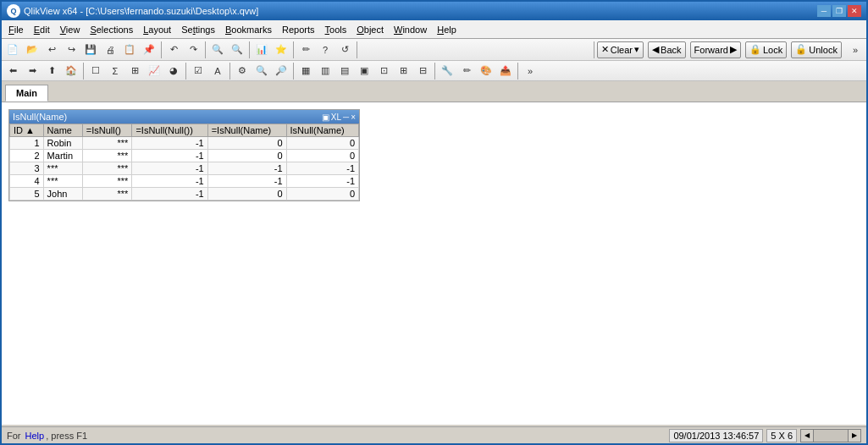 This screenshot has width=868, height=445. What do you see at coordinates (716, 50) in the screenshot?
I see `forward-button: Forward ▶` at bounding box center [716, 50].